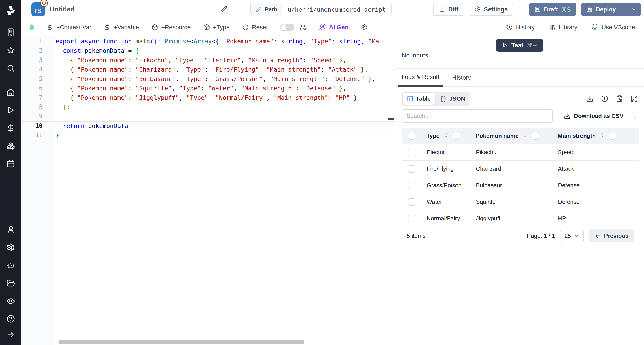  Describe the element at coordinates (11, 146) in the screenshot. I see `boxes-icon` at that location.